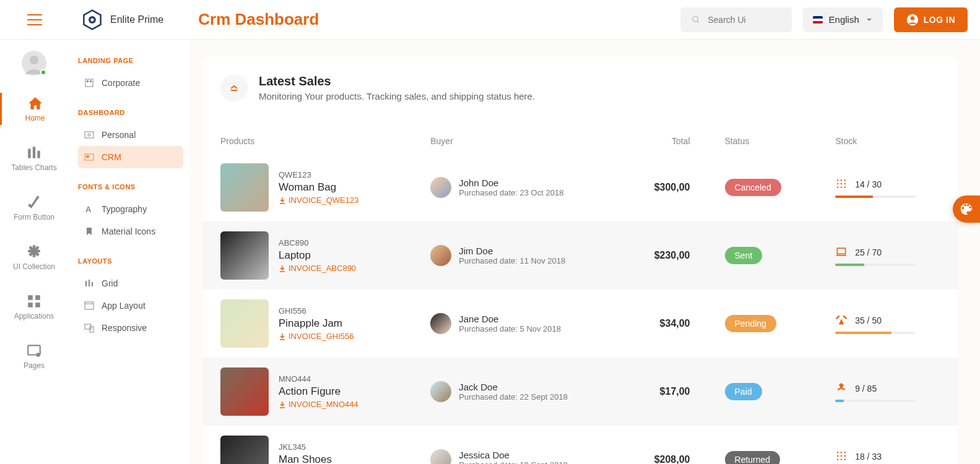 This screenshot has width=980, height=464. What do you see at coordinates (581, 324) in the screenshot?
I see `table-row: GHI556Pinapple JamINVOICE_GHI556Jane Doe…` at bounding box center [581, 324].